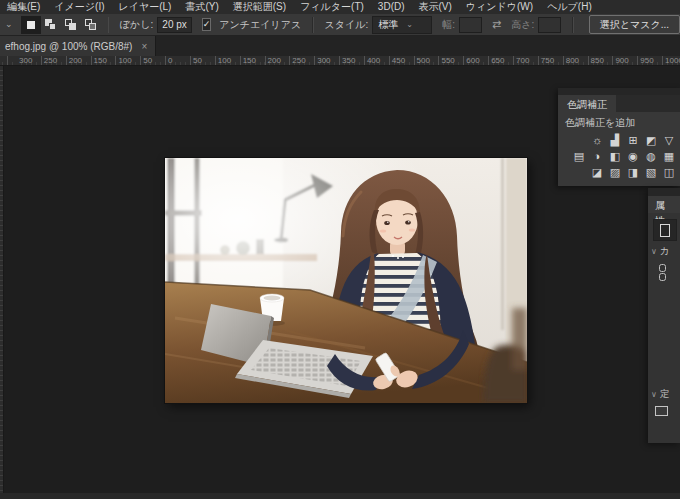  What do you see at coordinates (646, 60) in the screenshot?
I see `ruler-label: 950` at bounding box center [646, 60].